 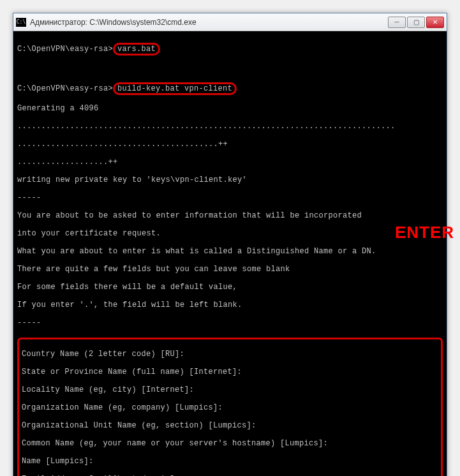 I want to click on command-highlight: vars.bat, so click(x=137, y=49).